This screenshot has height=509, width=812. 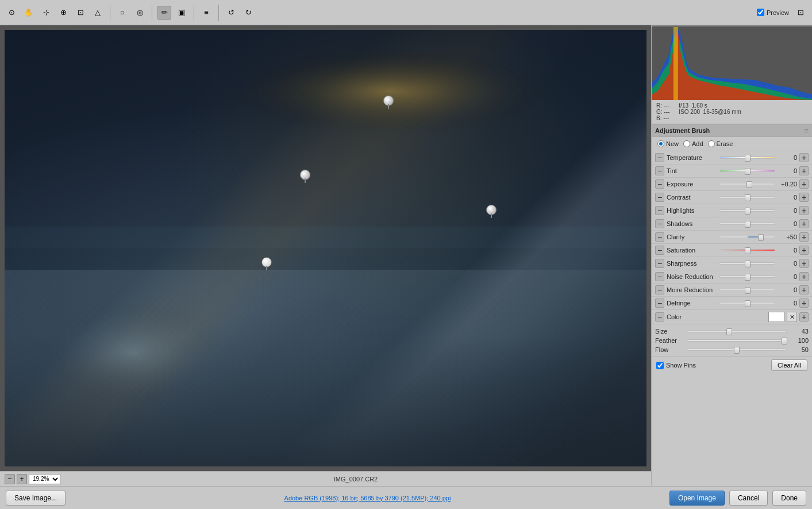 What do you see at coordinates (660, 290) in the screenshot?
I see `moire-reduction-minus: −` at bounding box center [660, 290].